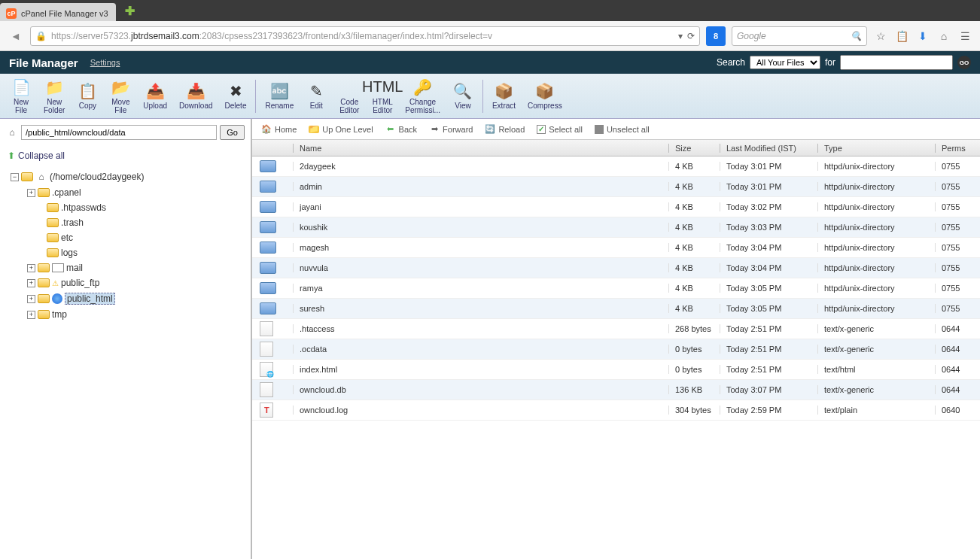 This screenshot has height=559, width=980. What do you see at coordinates (876, 148) in the screenshot?
I see `col-type: Type` at bounding box center [876, 148].